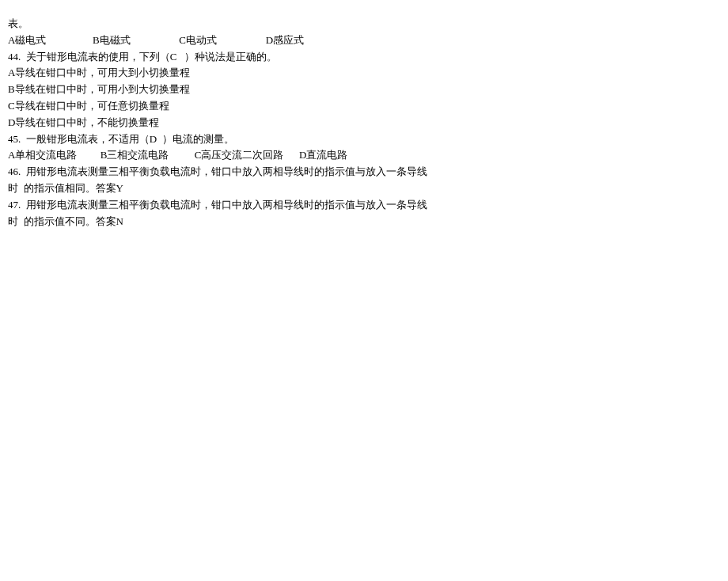 This screenshot has width=728, height=581. I want to click on text-line-5: C导线在钳口中时，可任意切换量程, so click(364, 106).